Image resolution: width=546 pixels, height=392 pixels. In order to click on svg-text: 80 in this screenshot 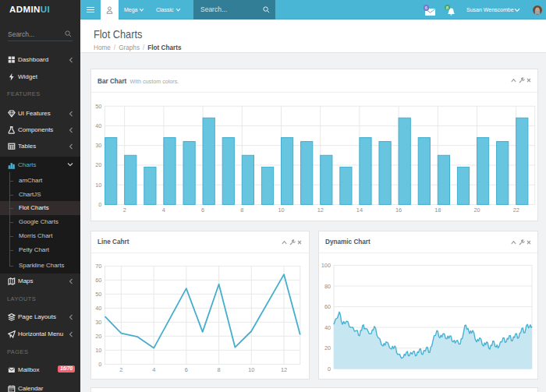, I will do `click(328, 287)`.